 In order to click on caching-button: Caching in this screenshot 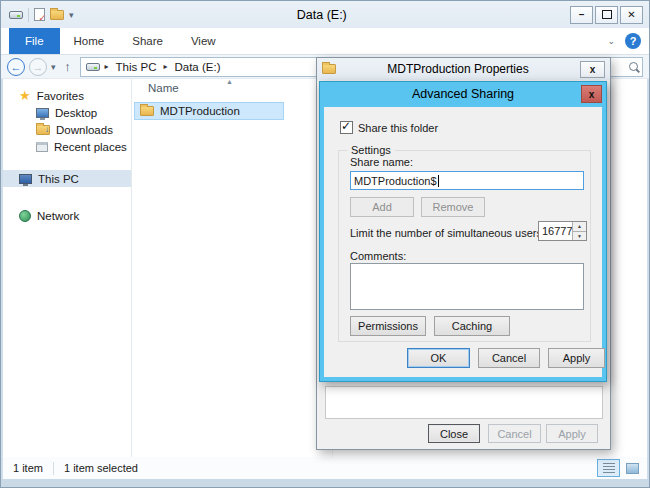, I will do `click(472, 326)`.